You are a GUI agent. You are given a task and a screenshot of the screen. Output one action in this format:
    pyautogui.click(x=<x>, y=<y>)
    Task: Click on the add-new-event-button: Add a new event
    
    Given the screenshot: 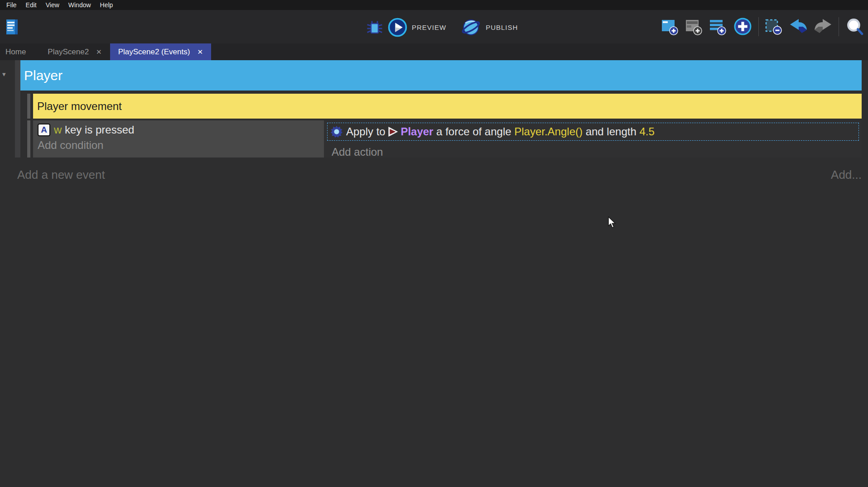 What is the action you would take?
    pyautogui.click(x=61, y=175)
    